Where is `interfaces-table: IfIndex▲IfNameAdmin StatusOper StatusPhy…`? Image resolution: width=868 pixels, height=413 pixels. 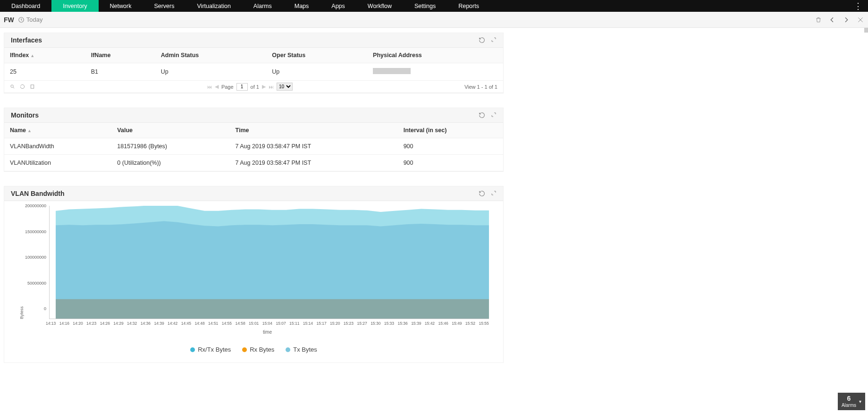
interfaces-table: IfIndex▲IfNameAdmin StatusOper StatusPhy… is located at coordinates (254, 64).